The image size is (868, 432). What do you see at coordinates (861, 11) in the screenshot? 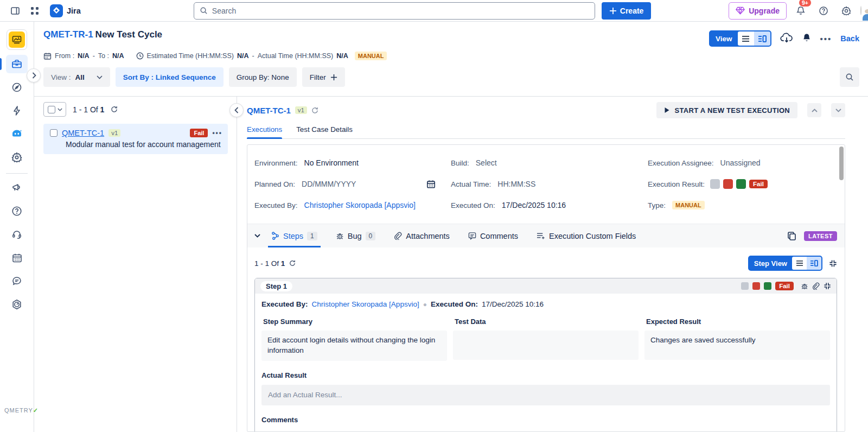
I see `user-avatar` at bounding box center [861, 11].